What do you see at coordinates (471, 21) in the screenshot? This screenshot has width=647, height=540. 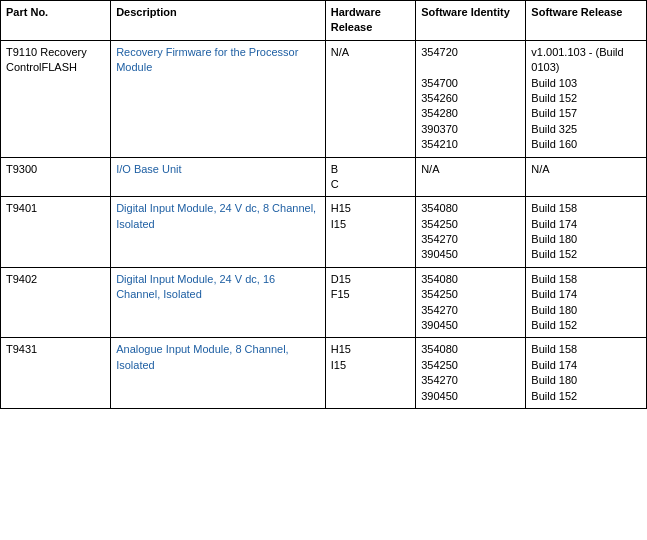 I see `header-swid: Software Identity` at bounding box center [471, 21].